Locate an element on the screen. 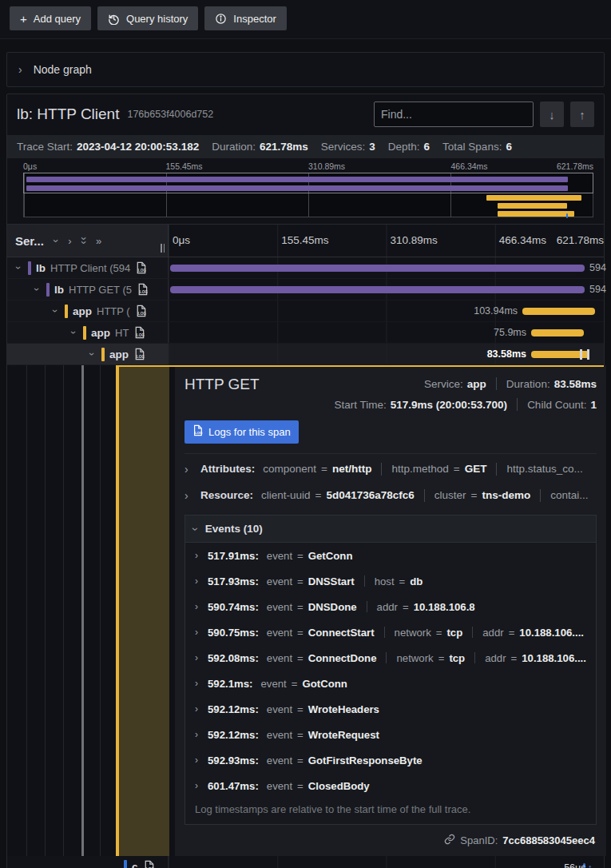 This screenshot has height=868, width=611. event-row: ›592.12ms:event=WroteRequest is located at coordinates (391, 735).